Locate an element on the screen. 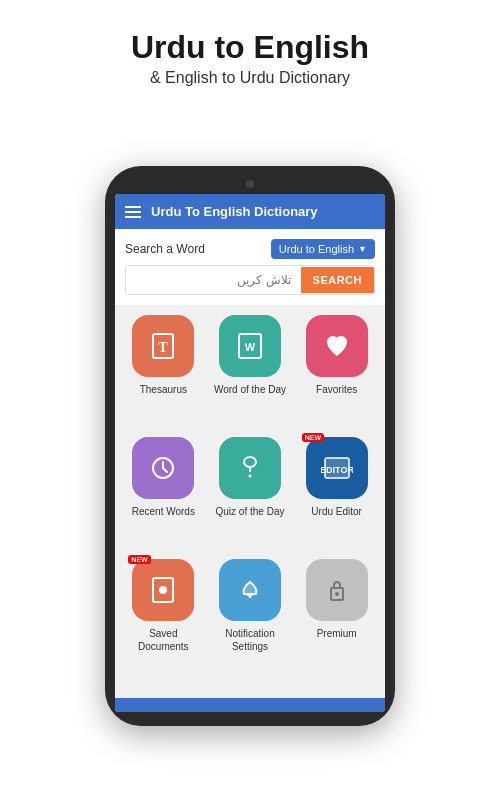  language-dropdown: Urdu to English ▼ is located at coordinates (323, 249).